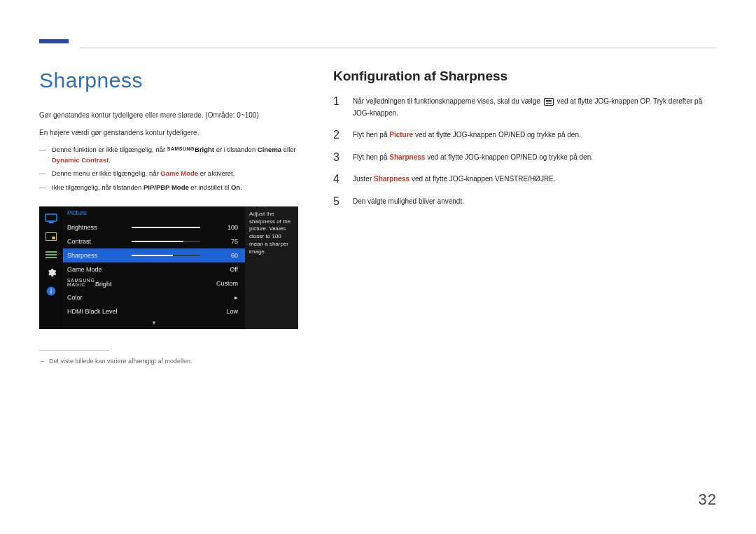 This screenshot has height=534, width=756. I want to click on options-icon, so click(51, 255).